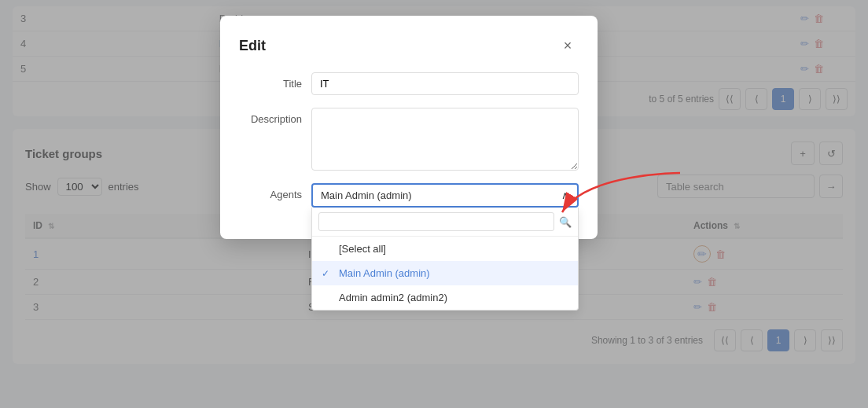 This screenshot has height=408, width=868. Describe the element at coordinates (409, 46) in the screenshot. I see `modal-header: Edit ×` at that location.